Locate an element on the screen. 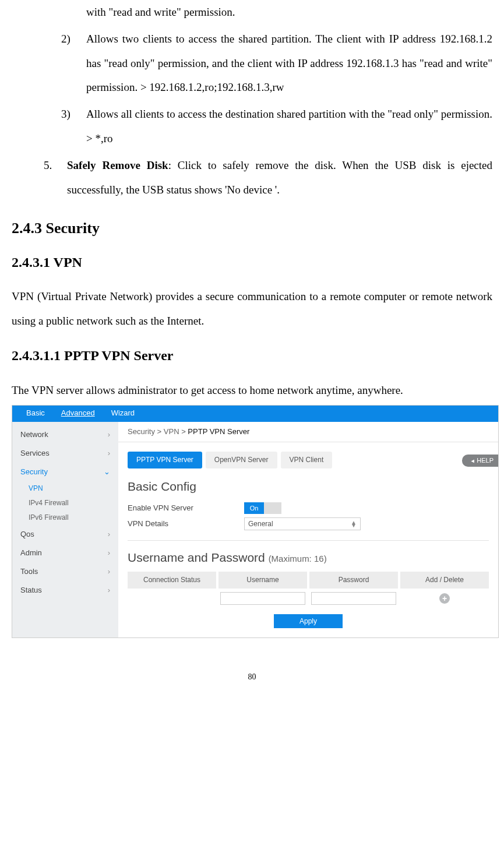  sidebar-item-network: Network › is located at coordinates (65, 435).